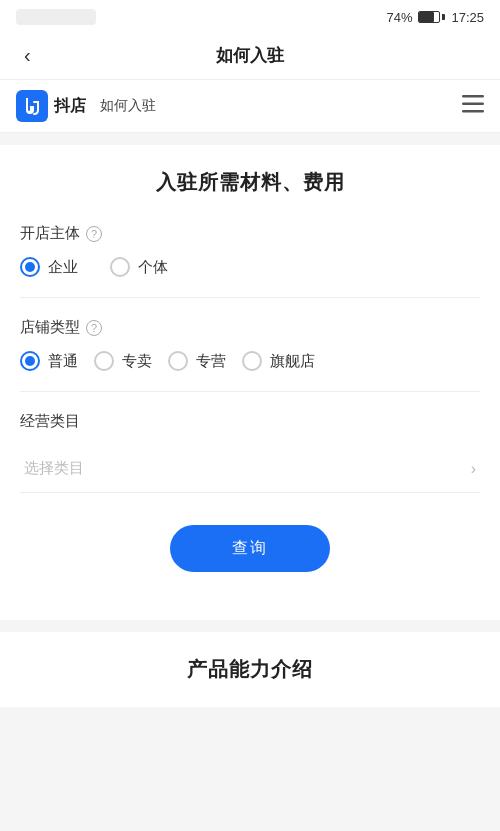 This screenshot has width=500, height=831. I want to click on radio-circle-flagship, so click(252, 361).